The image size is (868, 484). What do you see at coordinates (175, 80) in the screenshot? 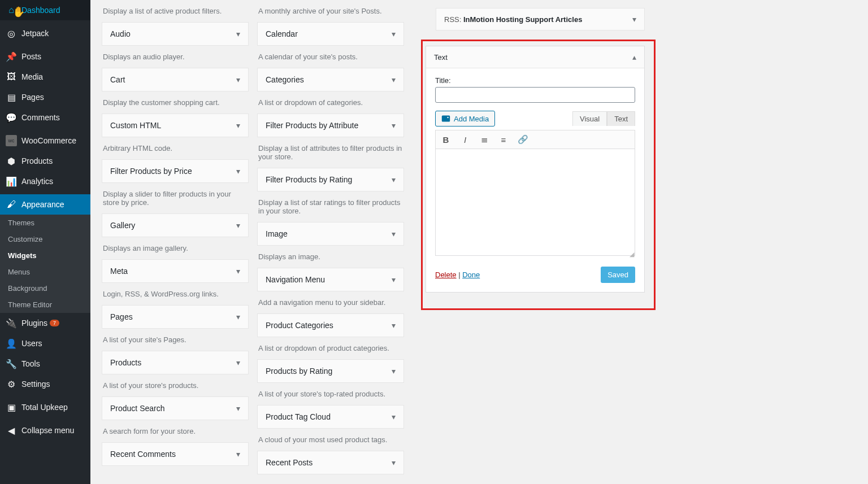
I see `widget-cart: Cart▾` at bounding box center [175, 80].